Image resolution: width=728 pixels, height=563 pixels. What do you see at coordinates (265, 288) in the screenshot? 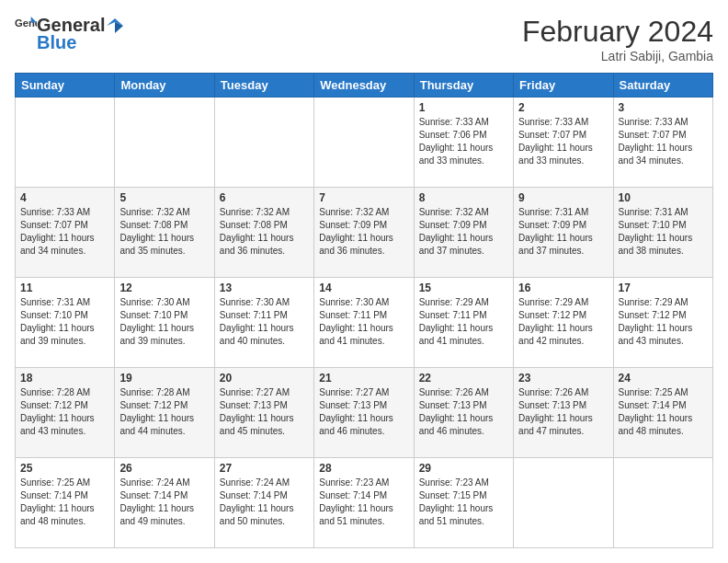
I see `day-number: 13` at bounding box center [265, 288].